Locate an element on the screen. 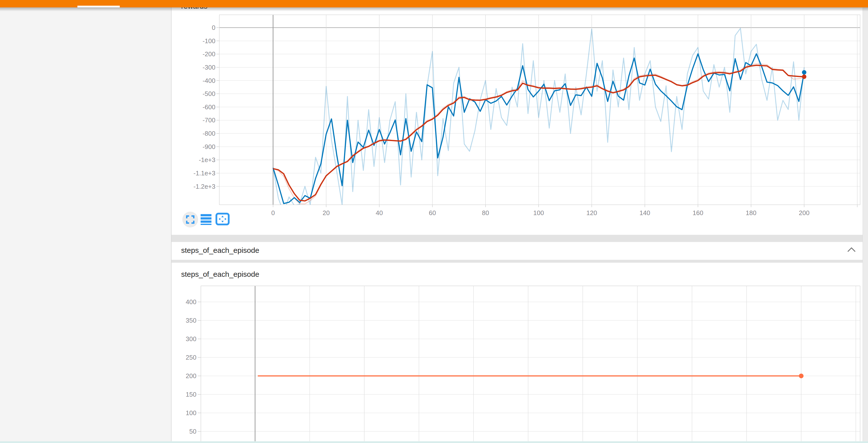 The height and width of the screenshot is (443, 868). svg-text: 140 is located at coordinates (645, 213).